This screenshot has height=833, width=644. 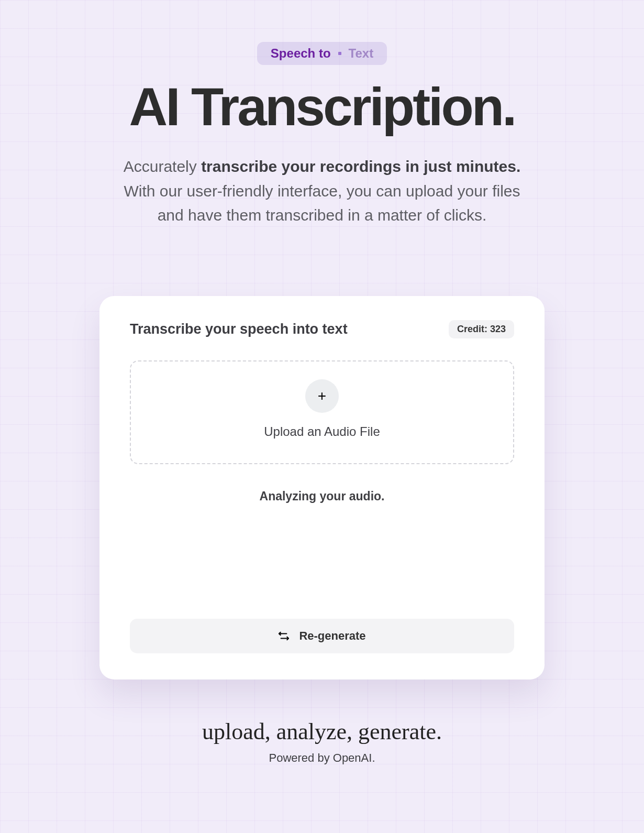 I want to click on pill-separator-dot, so click(x=340, y=53).